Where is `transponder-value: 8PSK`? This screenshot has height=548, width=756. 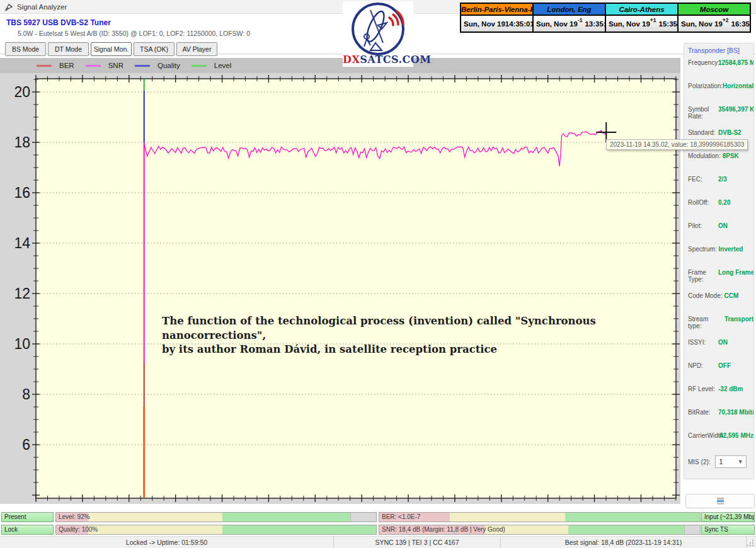 transponder-value: 8PSK is located at coordinates (731, 156).